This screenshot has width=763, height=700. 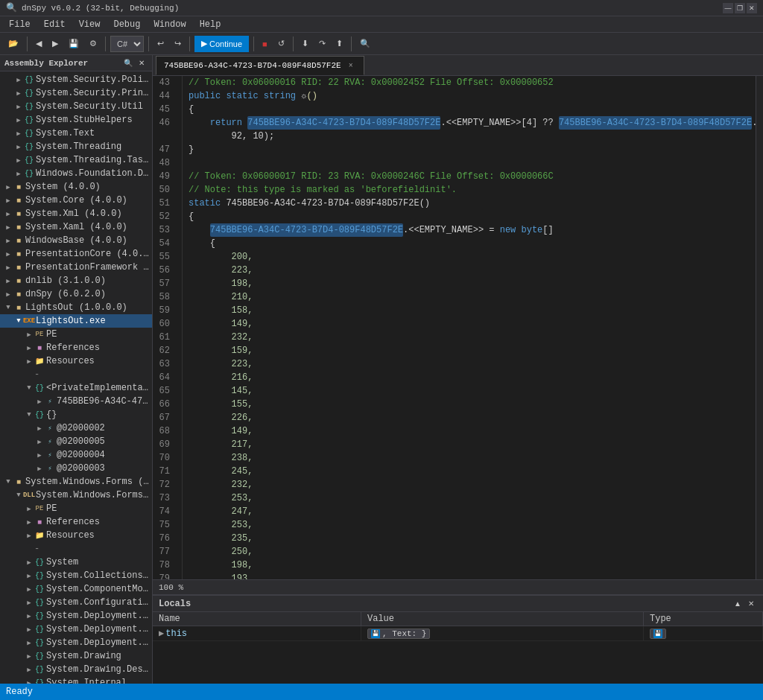 I want to click on tree-label: System.Drawing.Design, so click(x=98, y=669).